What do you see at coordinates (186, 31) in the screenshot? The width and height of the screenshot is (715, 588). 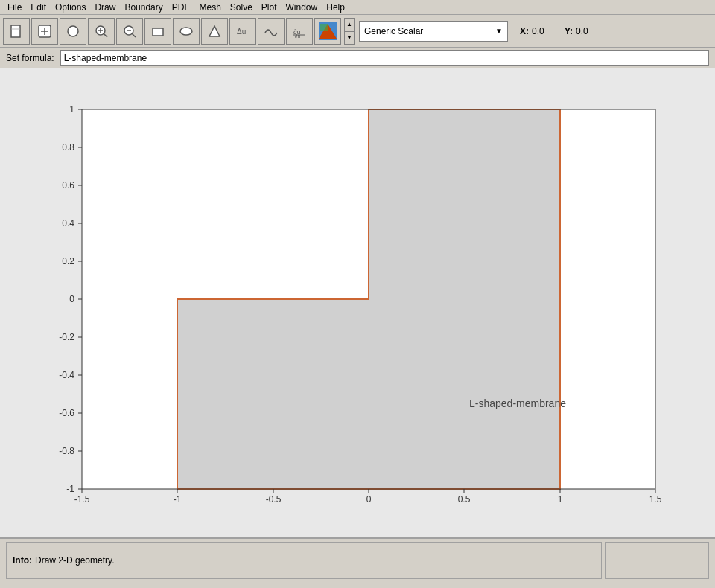 I see `ellipse-button` at bounding box center [186, 31].